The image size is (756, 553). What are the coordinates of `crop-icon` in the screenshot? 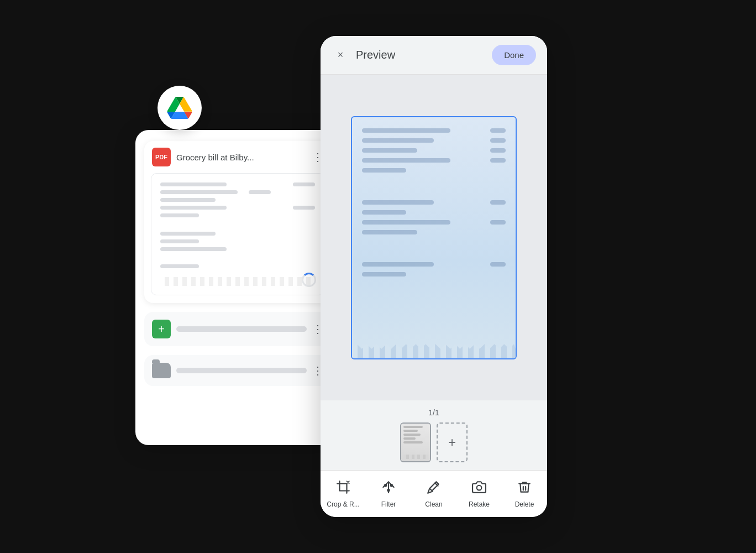 It's located at (343, 487).